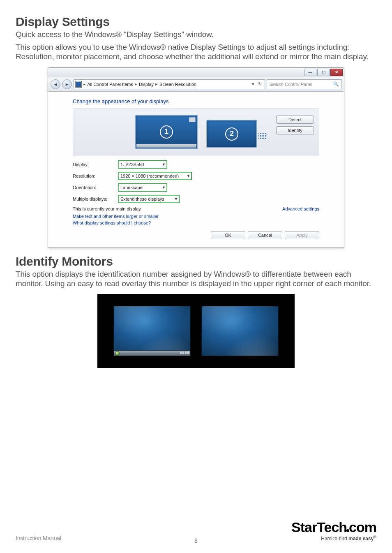 The height and width of the screenshot is (553, 392). Describe the element at coordinates (152, 353) in the screenshot. I see `taskbar` at that location.